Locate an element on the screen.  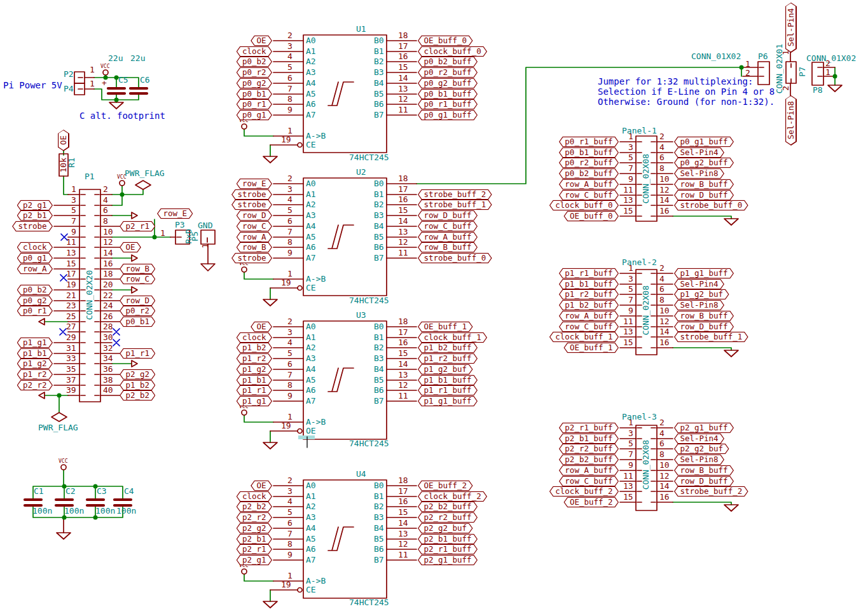
global-label-text: row_E is located at coordinates (254, 184).